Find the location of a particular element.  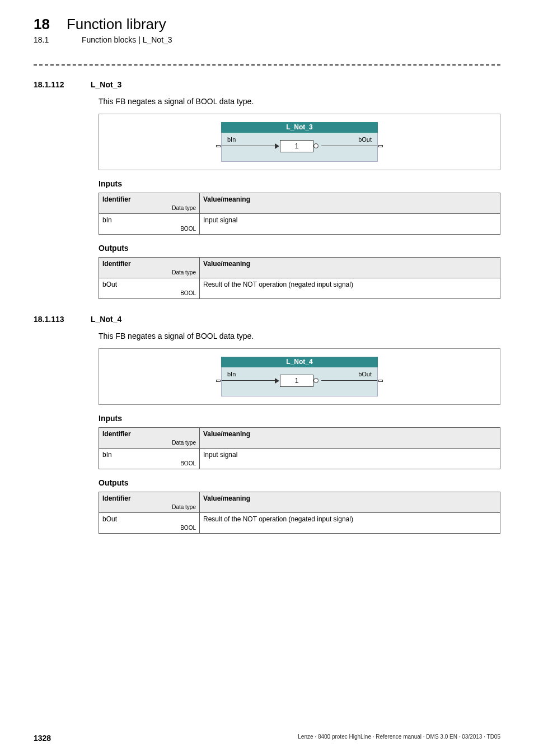

fb-title: L_Not_4 is located at coordinates (299, 362).